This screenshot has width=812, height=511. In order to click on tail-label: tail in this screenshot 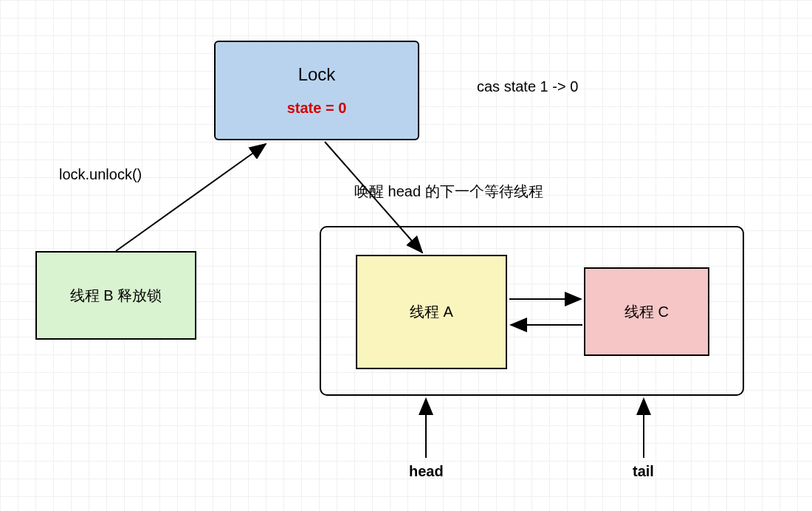, I will do `click(644, 471)`.